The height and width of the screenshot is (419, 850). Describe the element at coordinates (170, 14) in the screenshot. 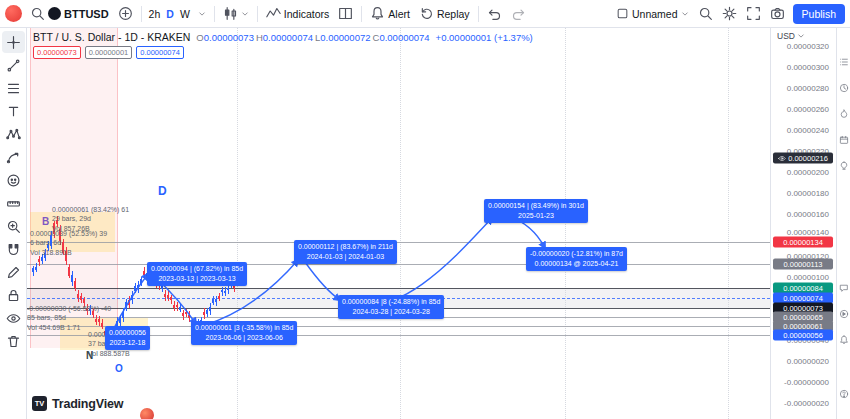

I see `interval-d: D` at that location.